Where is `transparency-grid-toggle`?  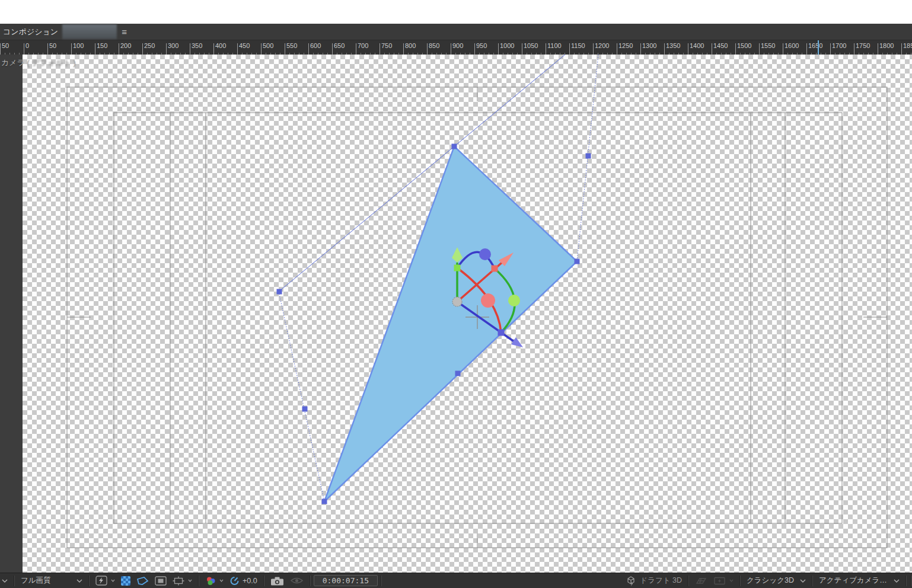 transparency-grid-toggle is located at coordinates (126, 581).